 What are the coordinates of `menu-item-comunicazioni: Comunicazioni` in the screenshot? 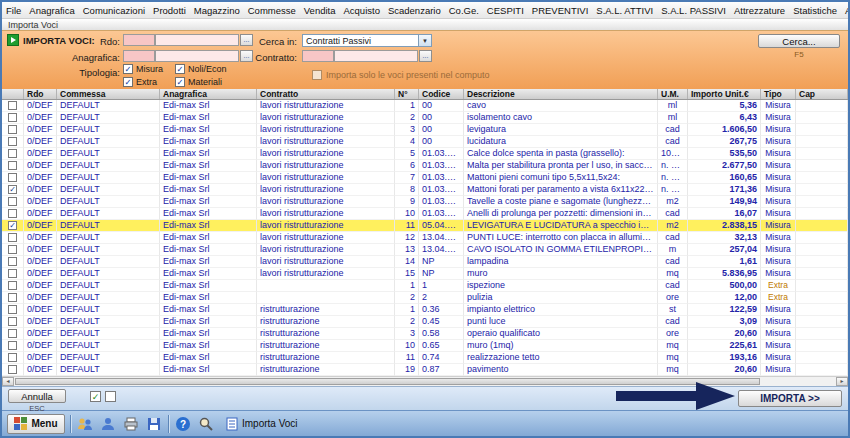 It's located at (114, 10).